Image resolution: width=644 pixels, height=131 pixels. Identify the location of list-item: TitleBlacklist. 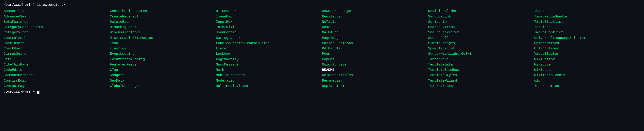
(587, 22).